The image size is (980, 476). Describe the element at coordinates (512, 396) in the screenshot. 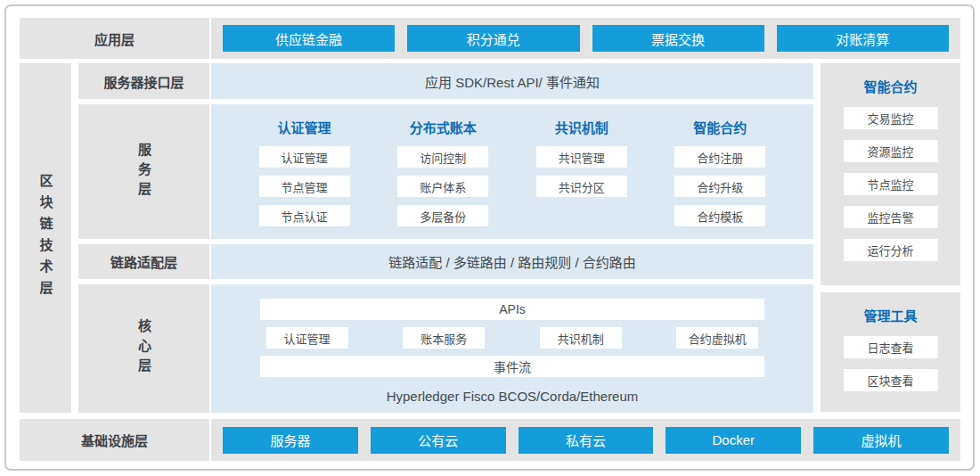

I see `core-platforms-caption: Hyperledger Fisco BCOS/Corda/Ethereum` at that location.